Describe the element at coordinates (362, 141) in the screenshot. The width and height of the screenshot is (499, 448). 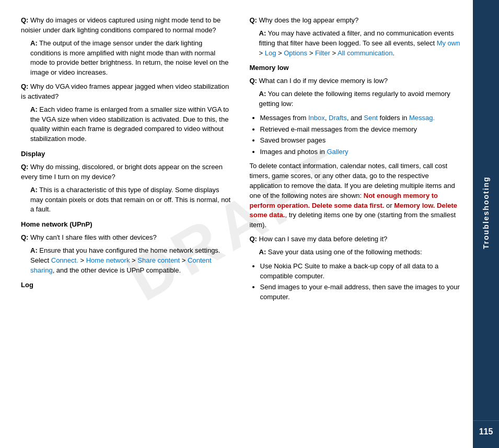
I see `list-item: Saved browser pages` at that location.